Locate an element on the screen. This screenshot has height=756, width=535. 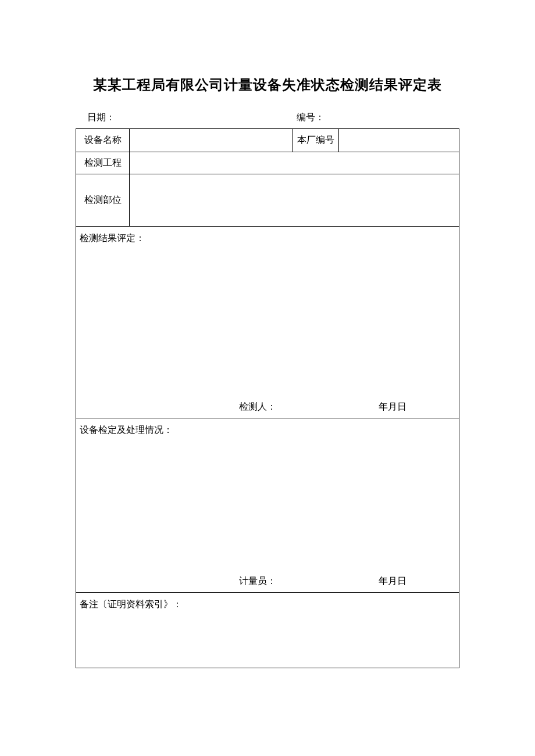
processing-label: 设备检定及处理情况： is located at coordinates (268, 430).